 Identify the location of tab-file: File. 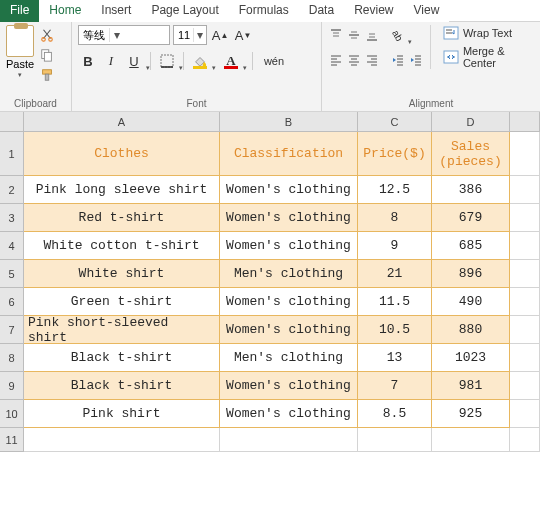
(20, 11).